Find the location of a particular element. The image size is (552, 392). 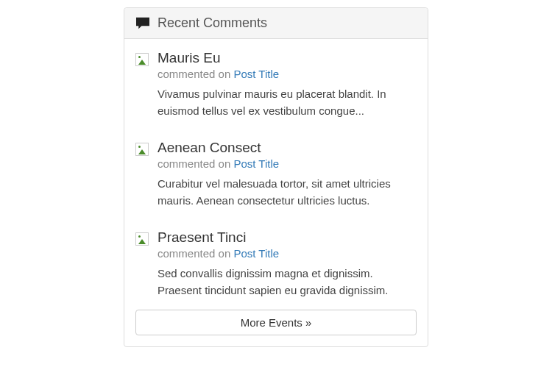

comment-content: Praesent Tinci commented on Post Title S… is located at coordinates (287, 264).